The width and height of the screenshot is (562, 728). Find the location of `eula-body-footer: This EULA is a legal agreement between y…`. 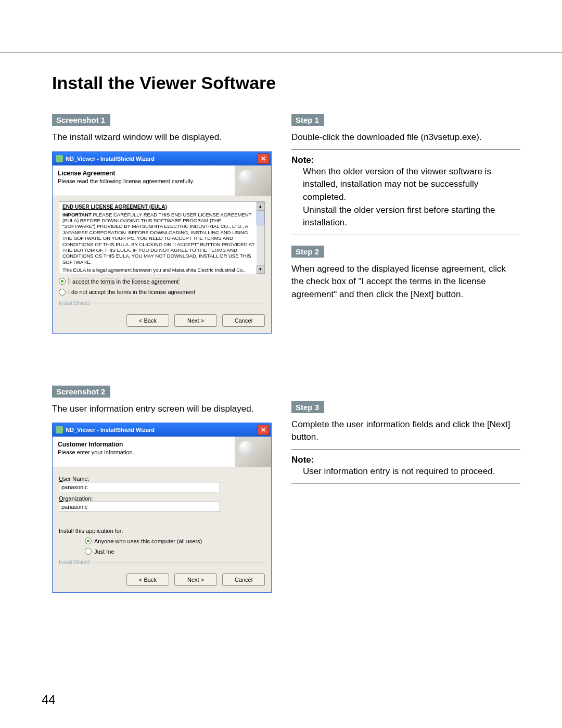

eula-body-footer: This EULA is a legal agreement between y… is located at coordinates (163, 271).